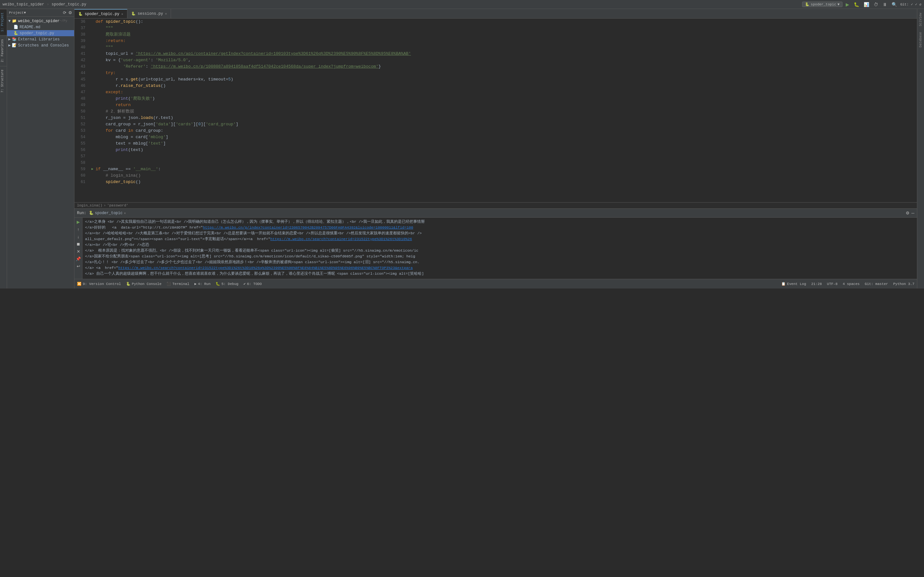 The width and height of the screenshot is (924, 577). Describe the element at coordinates (496, 92) in the screenshot. I see `code-line-47: 47 except:` at that location.